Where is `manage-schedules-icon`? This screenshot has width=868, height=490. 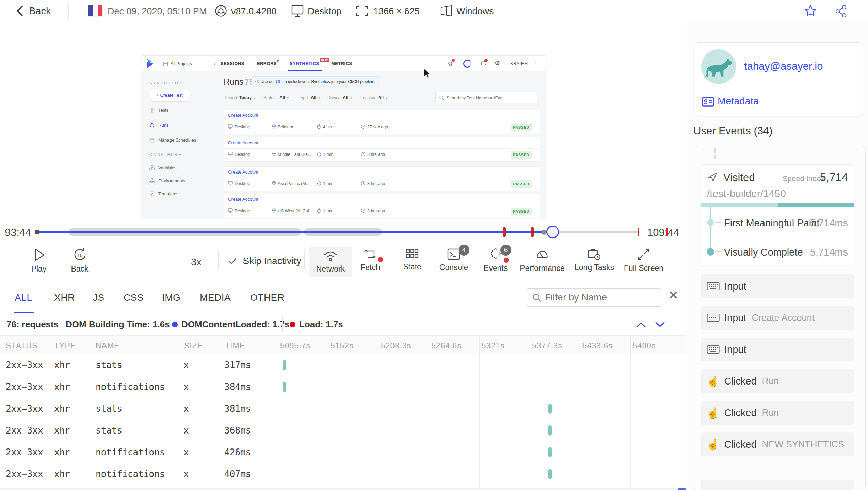 manage-schedules-icon is located at coordinates (152, 140).